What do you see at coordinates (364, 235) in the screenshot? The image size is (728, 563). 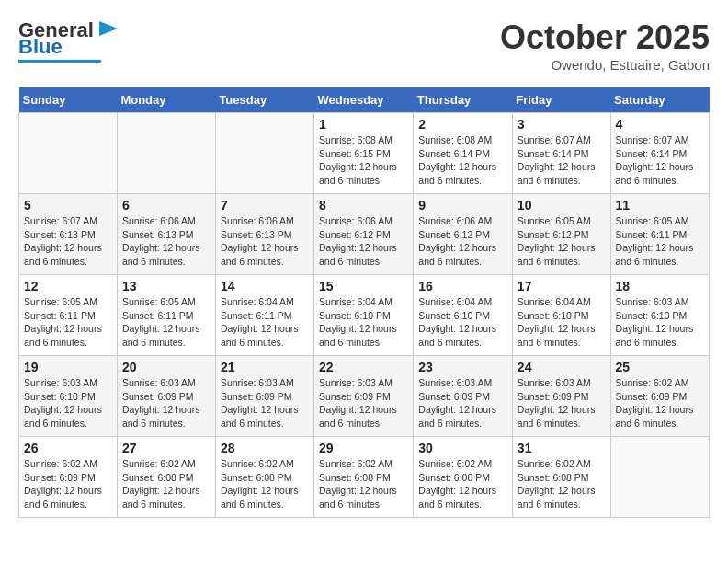 I see `calendar-week-row: 5Sunrise: 6:07 AM Sunset: 6:13 PM Daylig…` at bounding box center [364, 235].